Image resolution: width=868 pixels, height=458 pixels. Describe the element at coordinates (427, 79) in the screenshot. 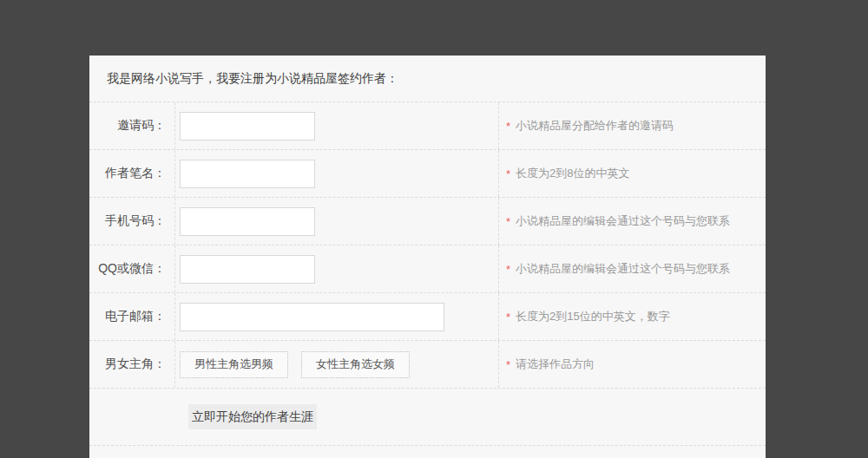

I see `form-intro: 我是网络小说写手，我要注册为小说精品屋签约作者：` at that location.